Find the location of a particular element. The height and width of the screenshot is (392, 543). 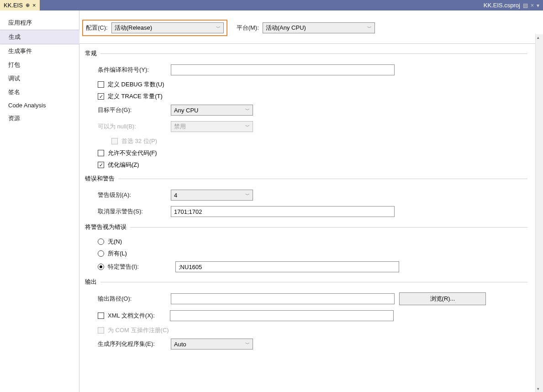

document-tab: KK.EIS ⊕ × is located at coordinates (20, 5).